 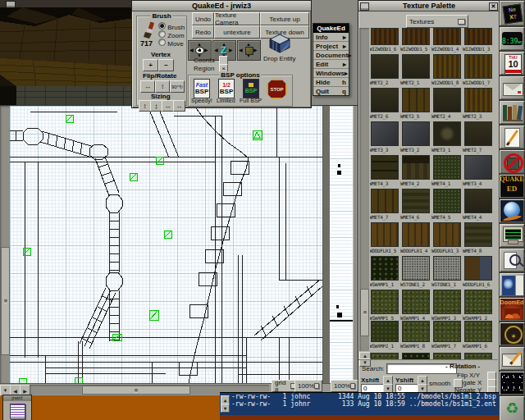 I want to click on dock-librarian-books: ..., so click(x=512, y=112).